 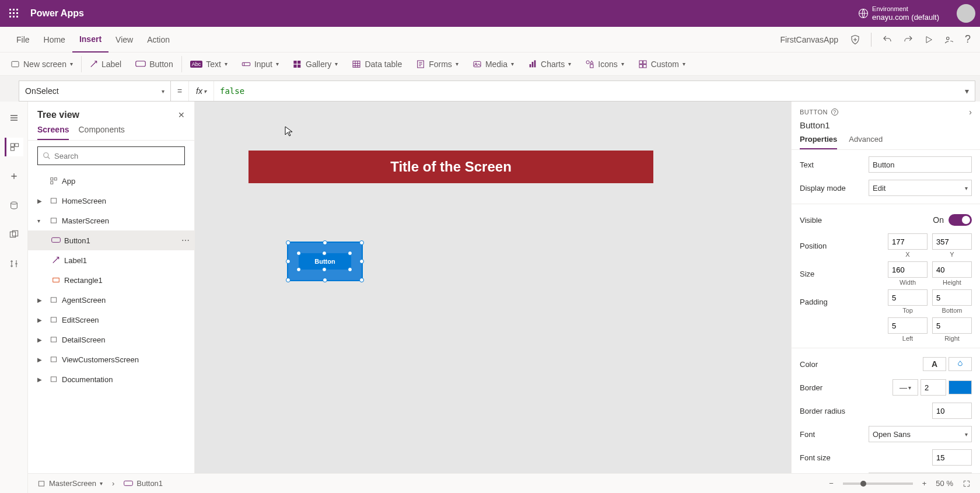 I want to click on tree-screen-documentation: ▶ Documentation, so click(x=111, y=379).